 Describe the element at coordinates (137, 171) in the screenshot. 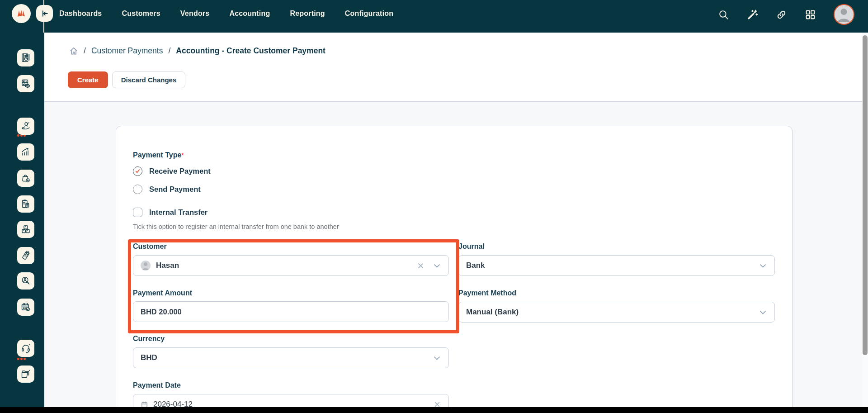

I see `radio-selected-icon` at that location.